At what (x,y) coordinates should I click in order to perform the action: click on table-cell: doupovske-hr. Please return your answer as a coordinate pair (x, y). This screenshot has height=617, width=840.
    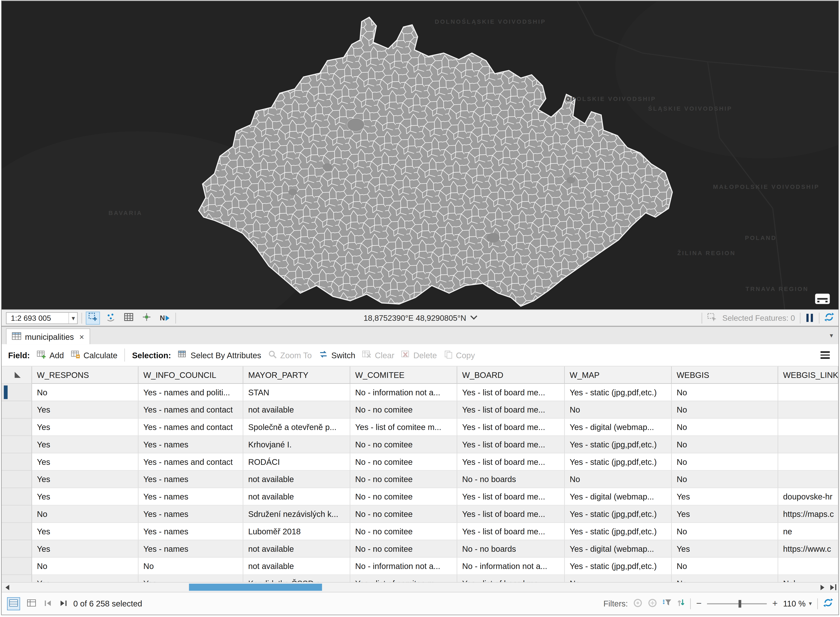
    Looking at the image, I should click on (808, 497).